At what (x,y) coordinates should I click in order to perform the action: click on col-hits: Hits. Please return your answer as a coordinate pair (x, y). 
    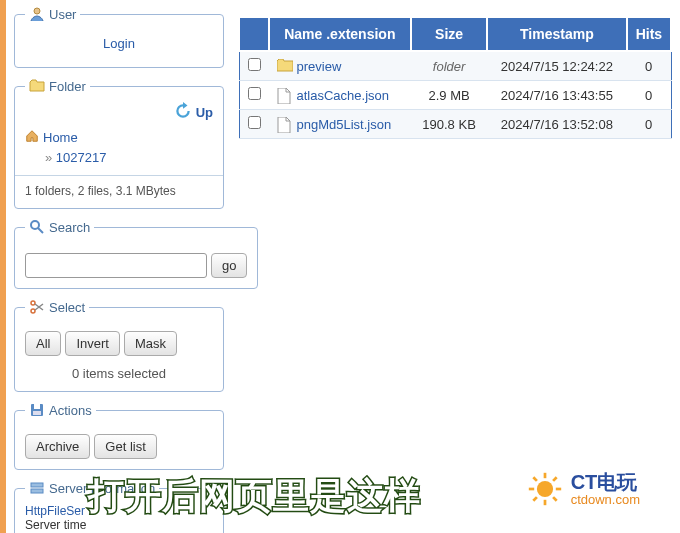
    Looking at the image, I should click on (649, 34).